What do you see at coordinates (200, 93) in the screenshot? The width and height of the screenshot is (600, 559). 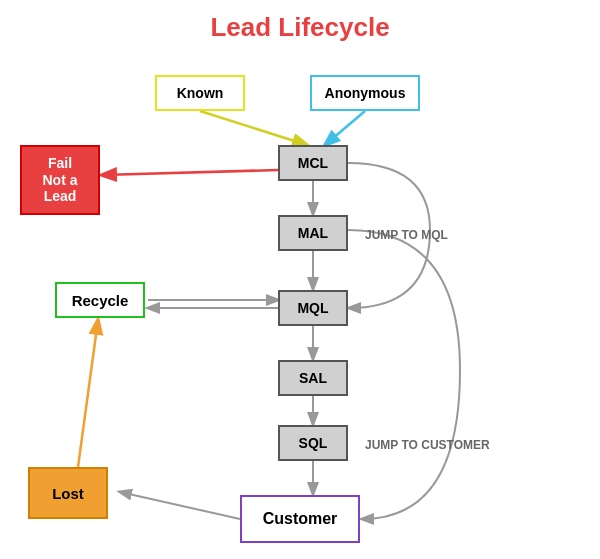 I see `known-box: Known` at bounding box center [200, 93].